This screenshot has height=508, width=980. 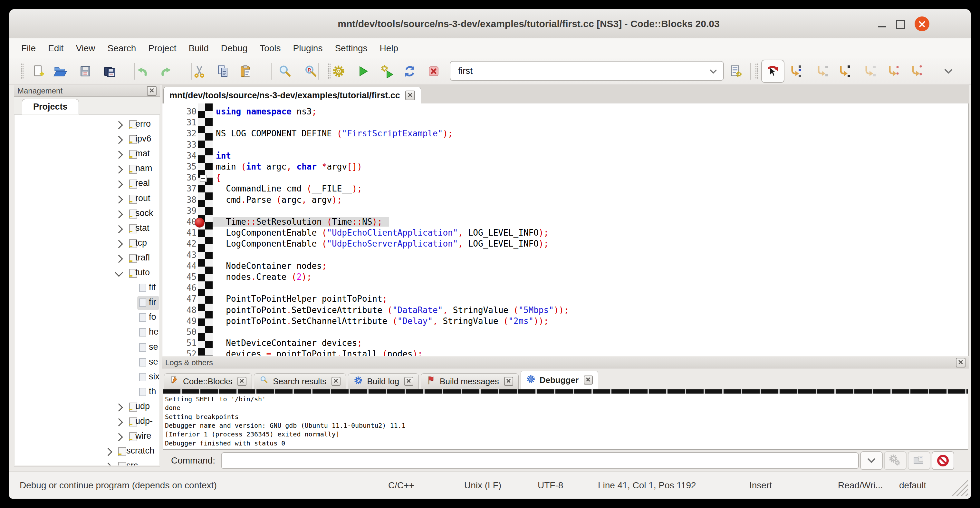 I want to click on tree-item-trafl: trafl, so click(x=87, y=259).